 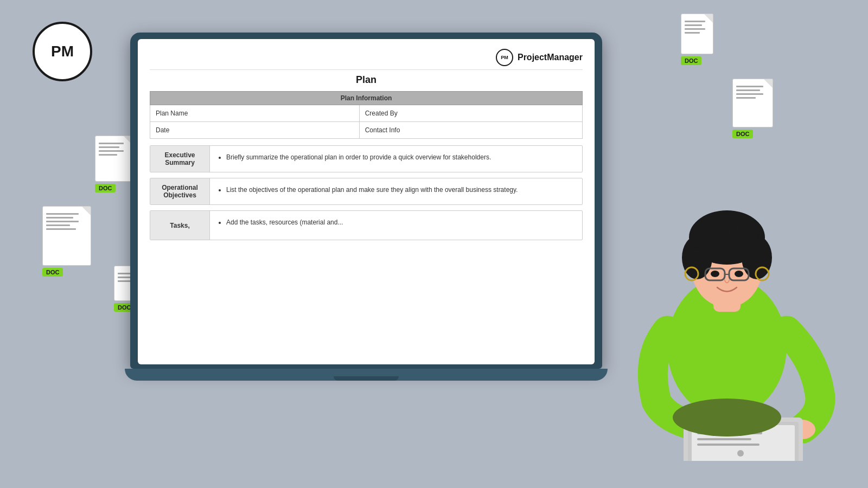 I want to click on executive-summary-bullet: Briefly summarize the operational plan i…, so click(x=400, y=157).